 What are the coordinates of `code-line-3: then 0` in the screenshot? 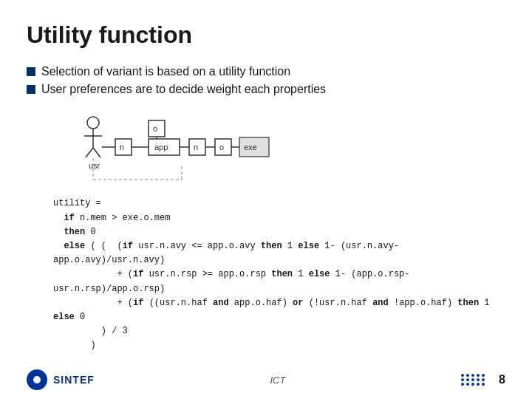 It's located at (279, 232).